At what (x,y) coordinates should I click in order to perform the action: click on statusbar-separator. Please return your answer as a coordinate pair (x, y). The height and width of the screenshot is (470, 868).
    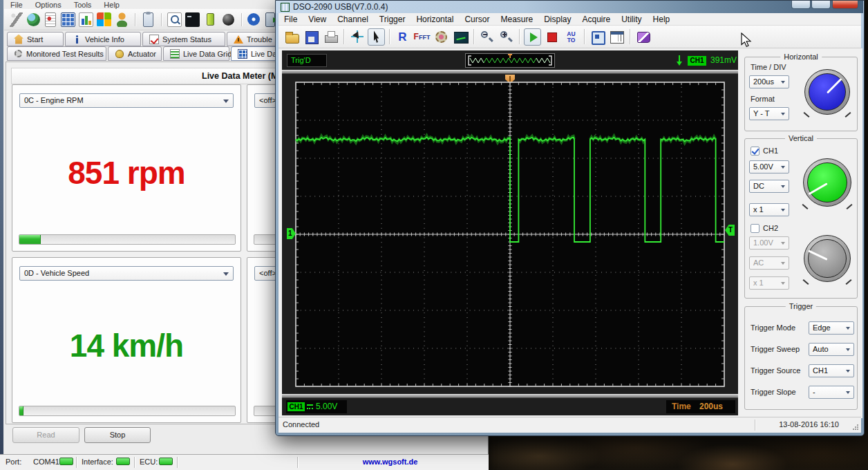
    Looking at the image, I should click on (135, 462).